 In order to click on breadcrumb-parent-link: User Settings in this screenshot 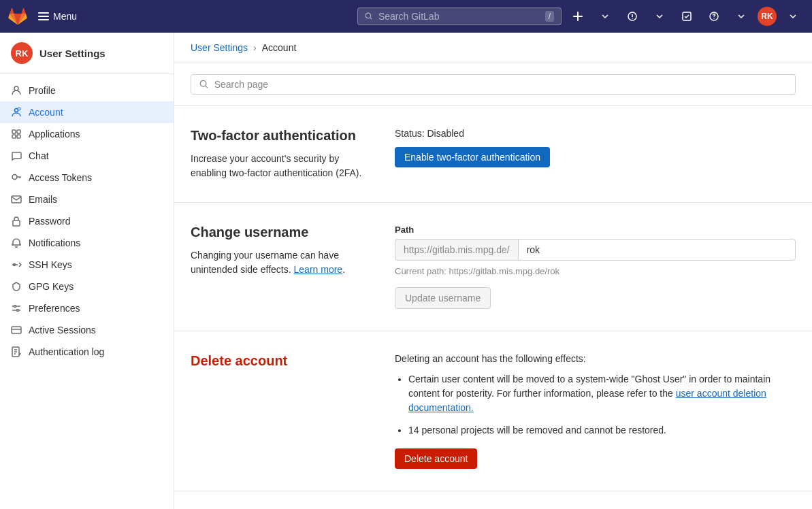, I will do `click(219, 48)`.